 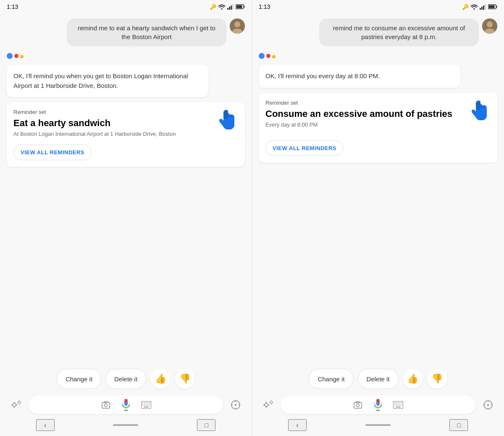 What do you see at coordinates (265, 7) in the screenshot?
I see `status-time-2: 1:13` at bounding box center [265, 7].